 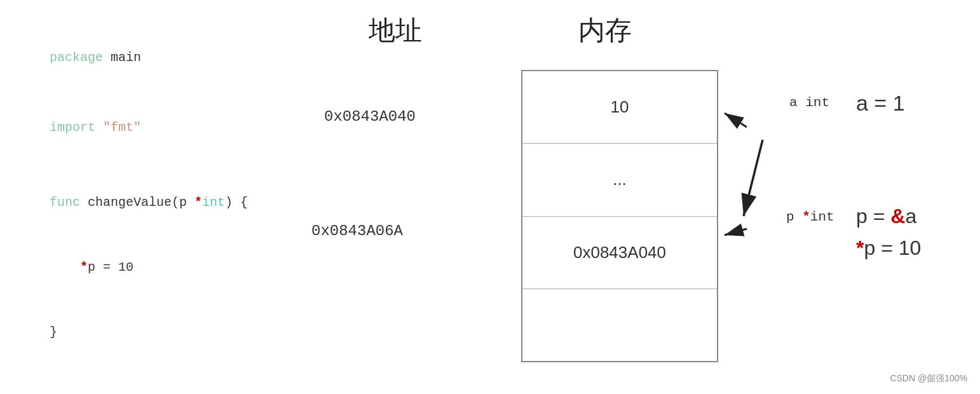 I want to click on code-line-1: package main, so click(x=133, y=58).